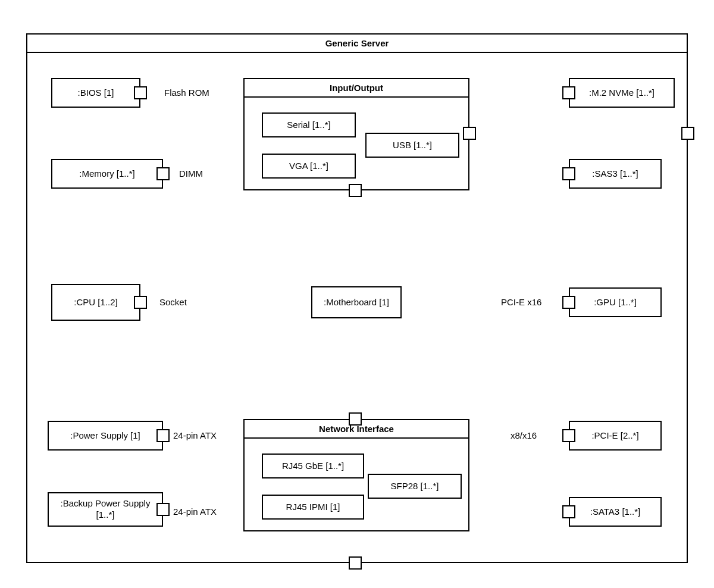 The height and width of the screenshot is (588, 714). I want to click on port-cpu, so click(140, 302).